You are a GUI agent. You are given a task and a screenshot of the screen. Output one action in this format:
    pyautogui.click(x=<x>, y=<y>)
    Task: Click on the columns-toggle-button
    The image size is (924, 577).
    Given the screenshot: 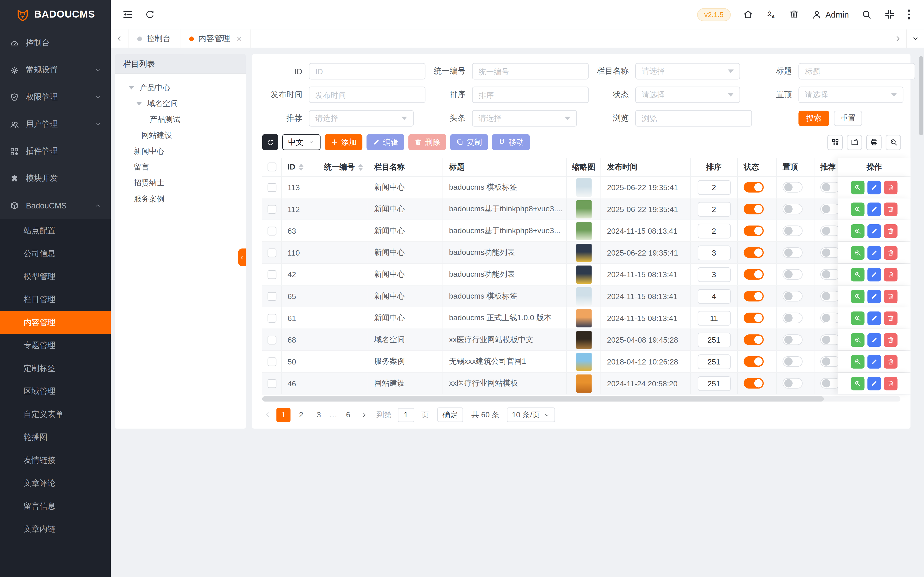 What is the action you would take?
    pyautogui.click(x=835, y=142)
    